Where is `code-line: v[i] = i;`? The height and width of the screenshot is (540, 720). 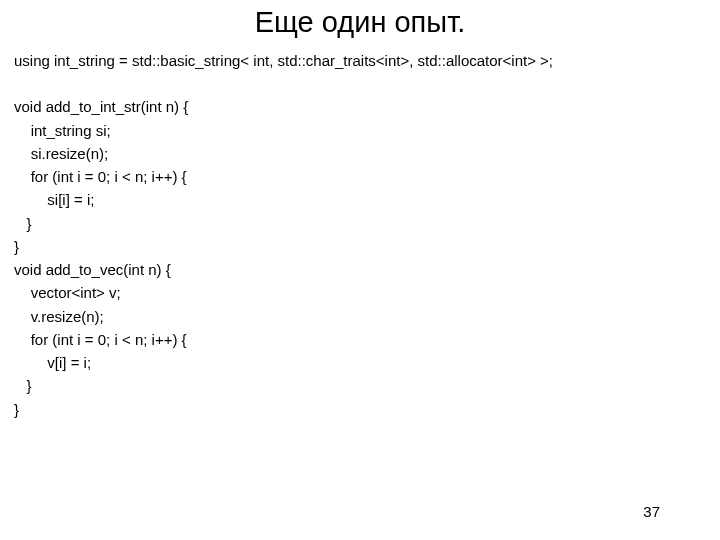 code-line: v[i] = i; is located at coordinates (360, 362).